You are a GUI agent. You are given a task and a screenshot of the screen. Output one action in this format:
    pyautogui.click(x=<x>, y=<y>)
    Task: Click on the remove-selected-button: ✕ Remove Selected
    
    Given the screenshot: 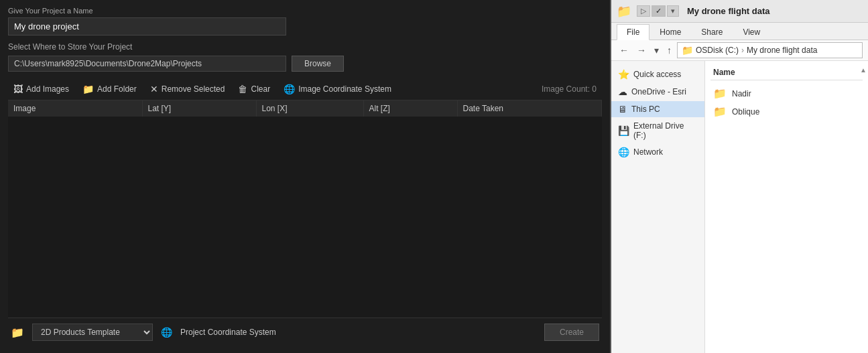 What is the action you would take?
    pyautogui.click(x=188, y=89)
    